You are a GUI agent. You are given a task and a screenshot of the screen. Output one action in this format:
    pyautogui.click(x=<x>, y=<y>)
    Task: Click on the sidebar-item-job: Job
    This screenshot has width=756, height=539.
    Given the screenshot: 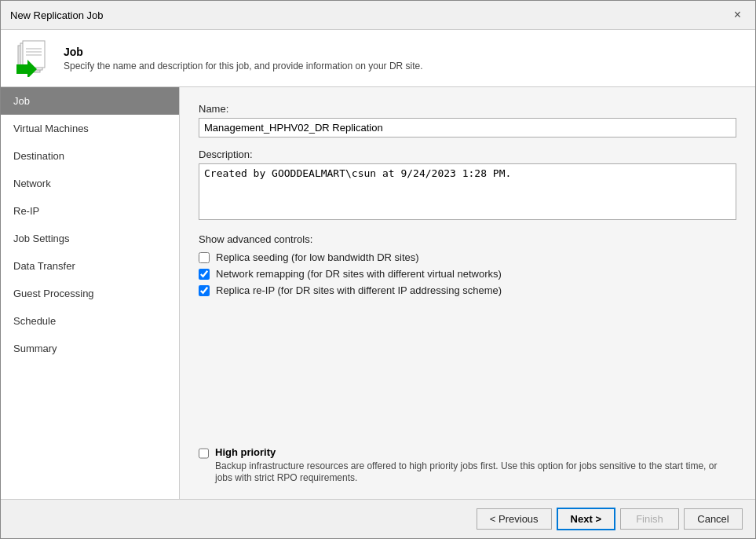 What is the action you would take?
    pyautogui.click(x=89, y=101)
    